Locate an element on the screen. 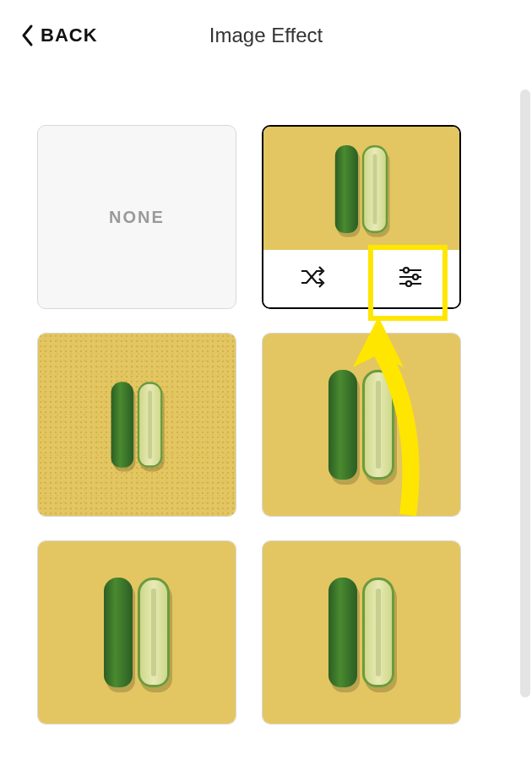 The width and height of the screenshot is (532, 765). effect-tile-selected is located at coordinates (361, 217).